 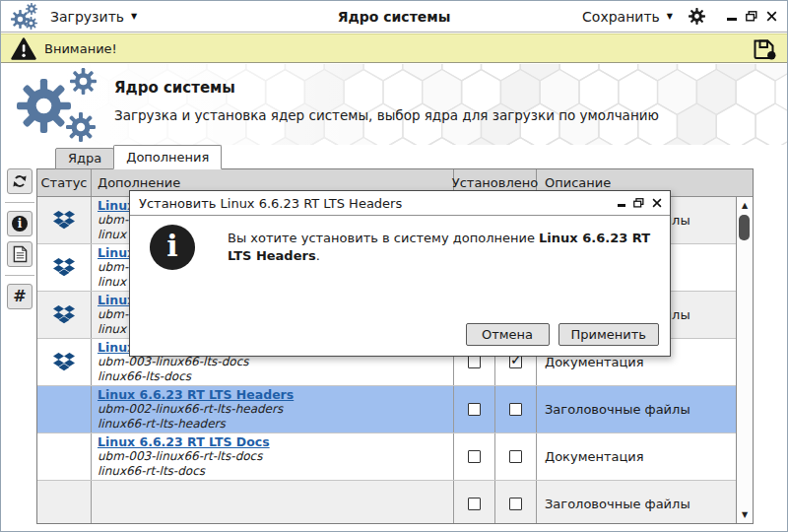 What do you see at coordinates (20, 254) in the screenshot?
I see `document-button` at bounding box center [20, 254].